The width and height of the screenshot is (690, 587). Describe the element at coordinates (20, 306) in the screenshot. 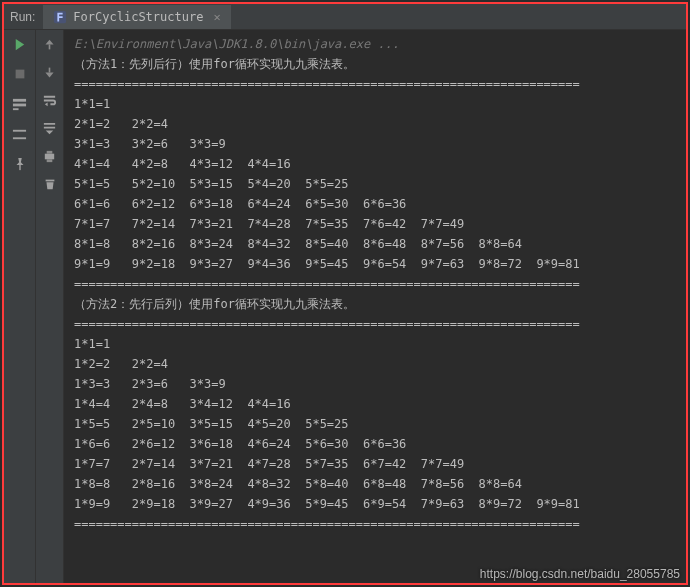

I see `left-gutter-actions` at that location.